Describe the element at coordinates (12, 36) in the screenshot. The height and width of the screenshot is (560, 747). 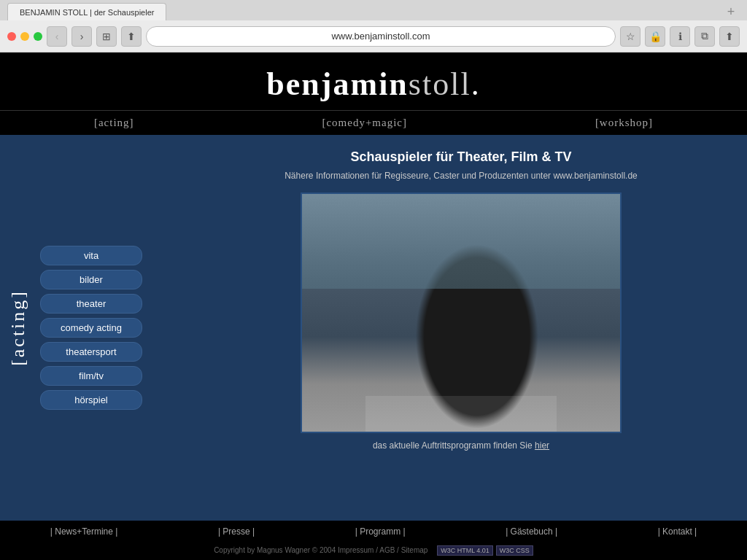
I see `close-button` at that location.